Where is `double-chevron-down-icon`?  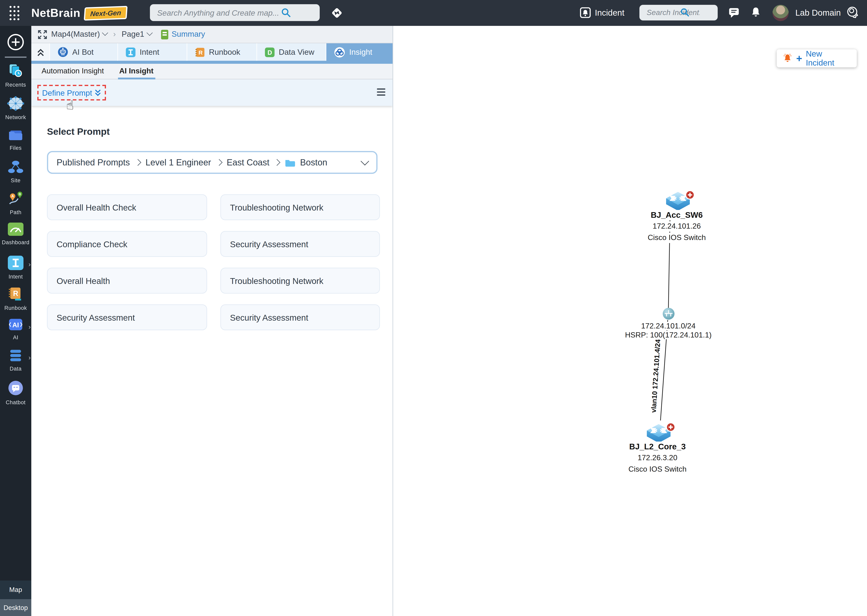 double-chevron-down-icon is located at coordinates (98, 93).